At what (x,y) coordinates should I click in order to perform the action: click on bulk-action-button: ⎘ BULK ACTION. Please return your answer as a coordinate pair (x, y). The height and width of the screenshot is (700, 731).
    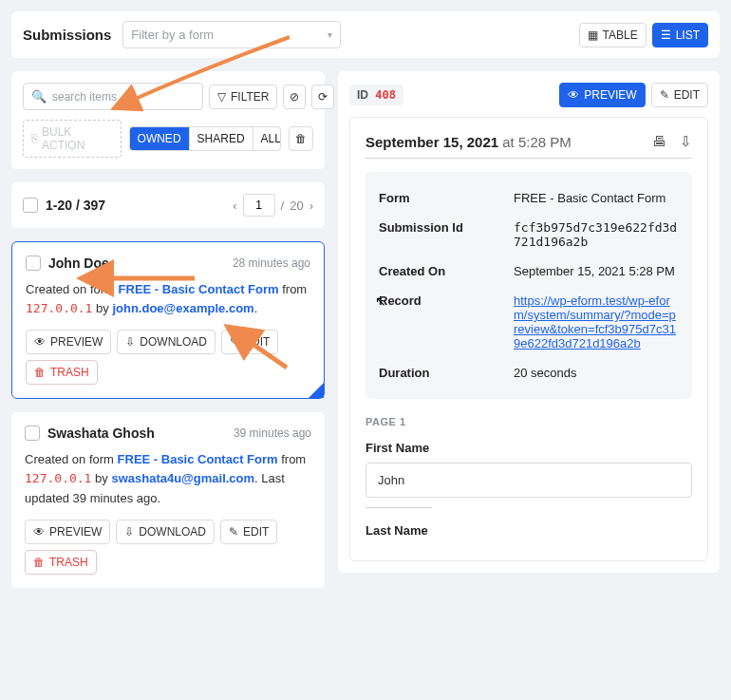
    Looking at the image, I should click on (72, 139).